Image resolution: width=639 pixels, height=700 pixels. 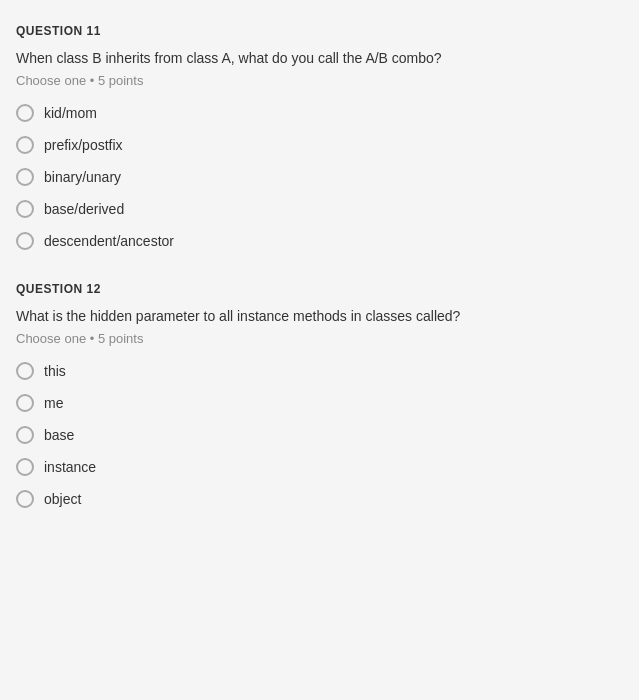 What do you see at coordinates (320, 499) in the screenshot?
I see `option-item-12-4: object` at bounding box center [320, 499].